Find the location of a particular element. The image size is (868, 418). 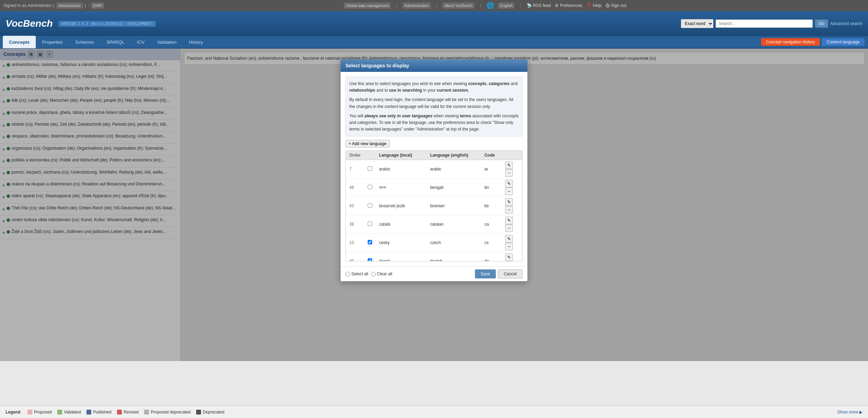

legend-item-prop-dep: Proposed deprecated is located at coordinates (167, 412).